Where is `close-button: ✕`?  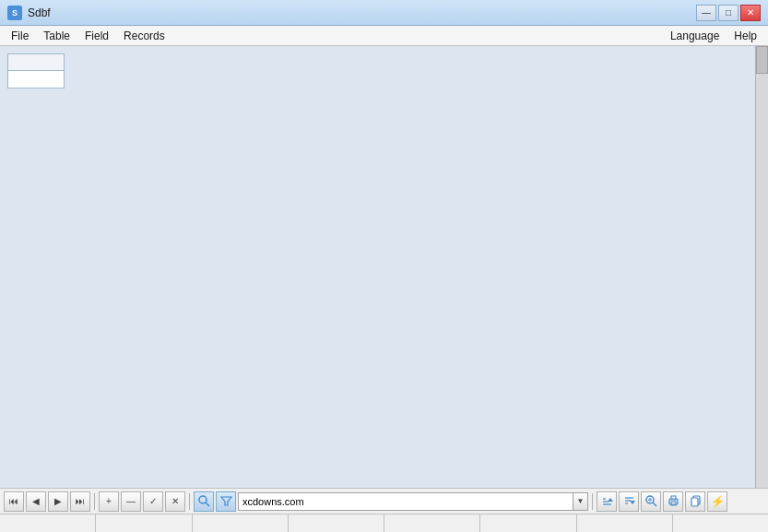 close-button: ✕ is located at coordinates (750, 13).